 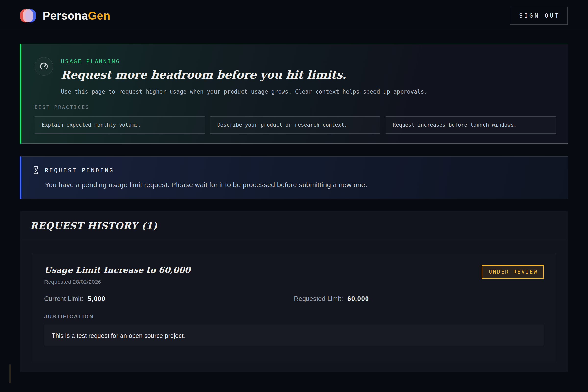 What do you see at coordinates (295, 107) in the screenshot?
I see `best-practices-label: BEST PRACTICES` at bounding box center [295, 107].